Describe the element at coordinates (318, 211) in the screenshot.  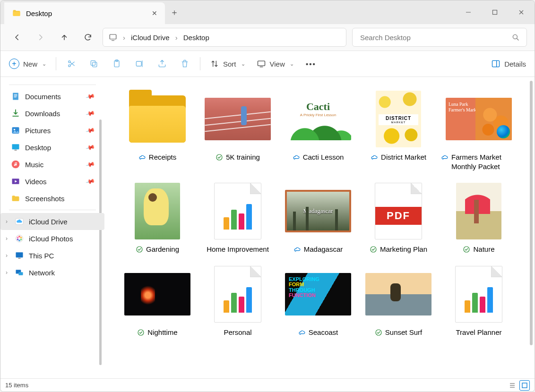
I see `thumbnail: Madagascar` at that location.